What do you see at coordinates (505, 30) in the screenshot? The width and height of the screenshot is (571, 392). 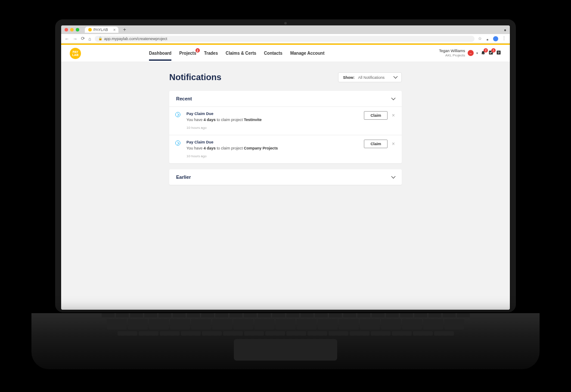 I see `browser-menu-icon: ●` at bounding box center [505, 30].